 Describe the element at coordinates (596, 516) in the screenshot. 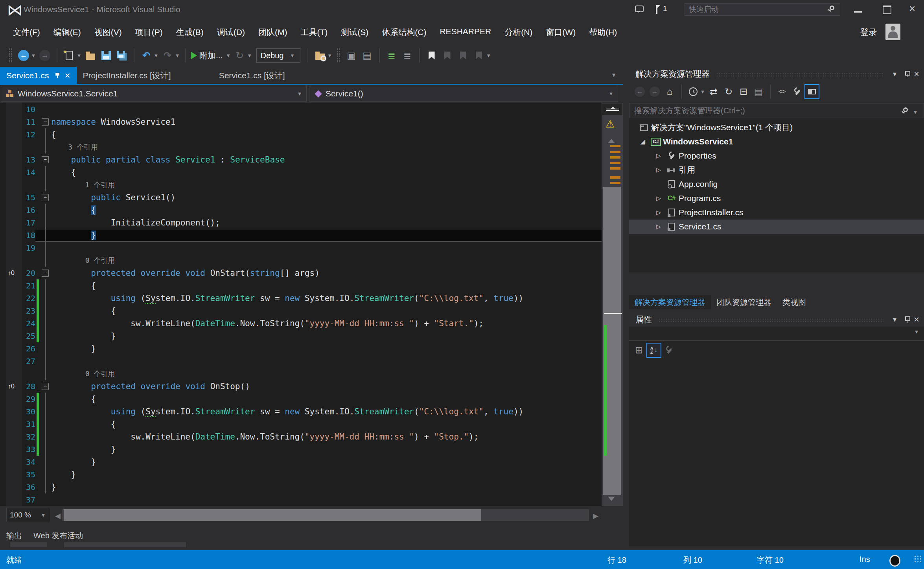

I see `scroll-right-arrow: ▶` at that location.